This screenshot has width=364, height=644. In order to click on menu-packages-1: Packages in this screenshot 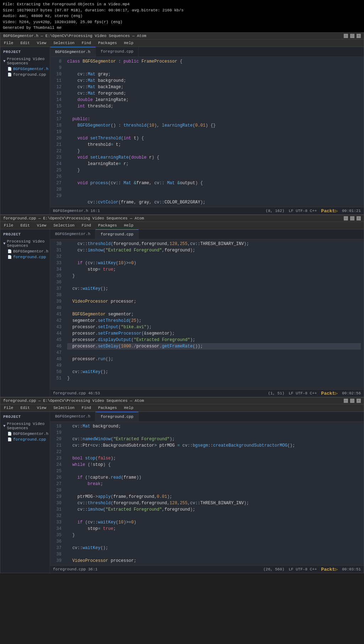, I will do `click(107, 43)`.